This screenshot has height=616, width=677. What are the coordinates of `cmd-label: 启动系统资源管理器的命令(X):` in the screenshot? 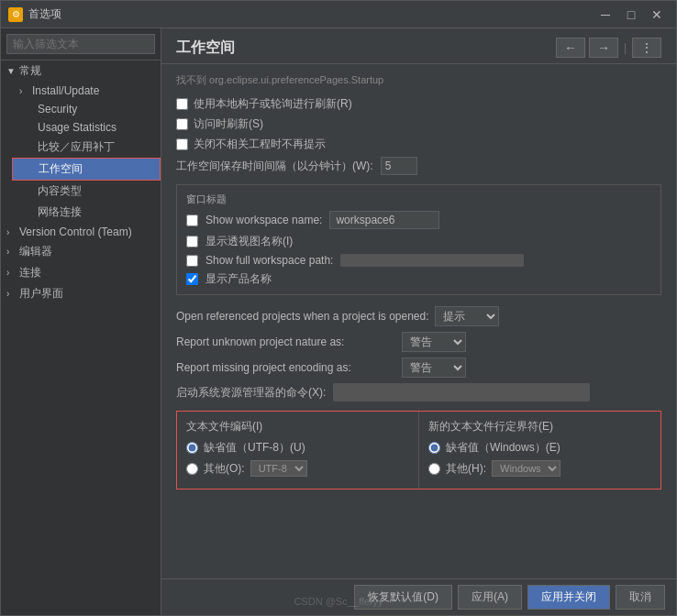 It's located at (251, 392).